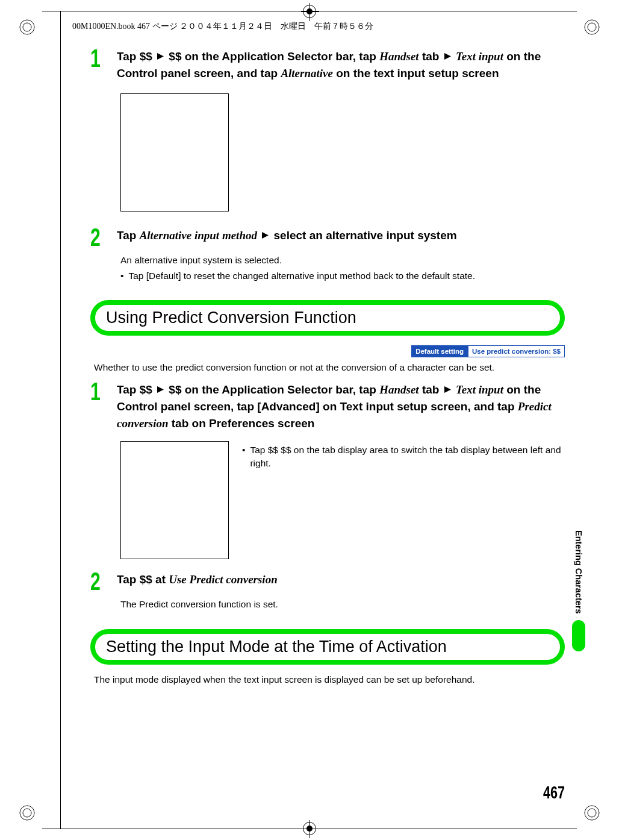  What do you see at coordinates (328, 503) in the screenshot?
I see `figure-row: • Tap $$ $$ on the tab display area to s…` at bounding box center [328, 503].